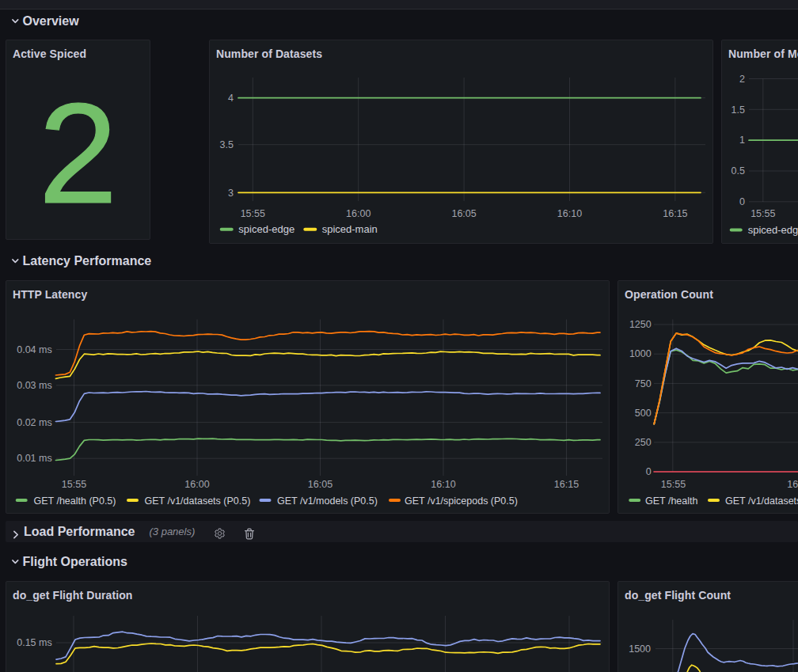 This screenshot has height=672, width=798. What do you see at coordinates (640, 649) in the screenshot?
I see `svg-text: 1500` at bounding box center [640, 649].